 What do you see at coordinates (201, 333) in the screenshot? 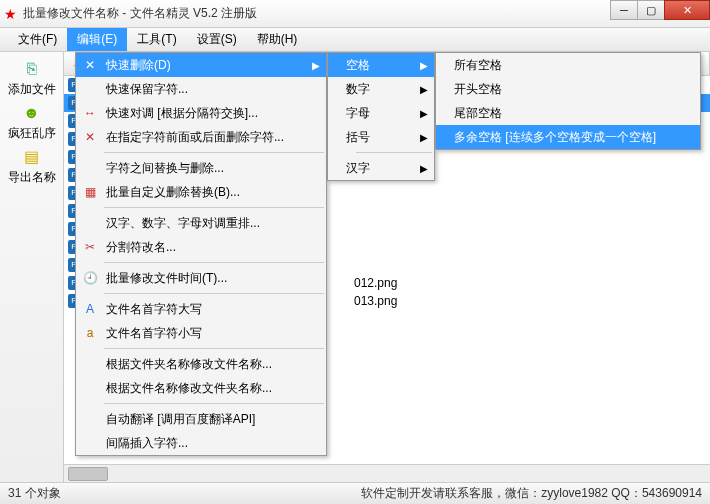
I see `menu-item: a文件名首字符小写` at bounding box center [201, 333].